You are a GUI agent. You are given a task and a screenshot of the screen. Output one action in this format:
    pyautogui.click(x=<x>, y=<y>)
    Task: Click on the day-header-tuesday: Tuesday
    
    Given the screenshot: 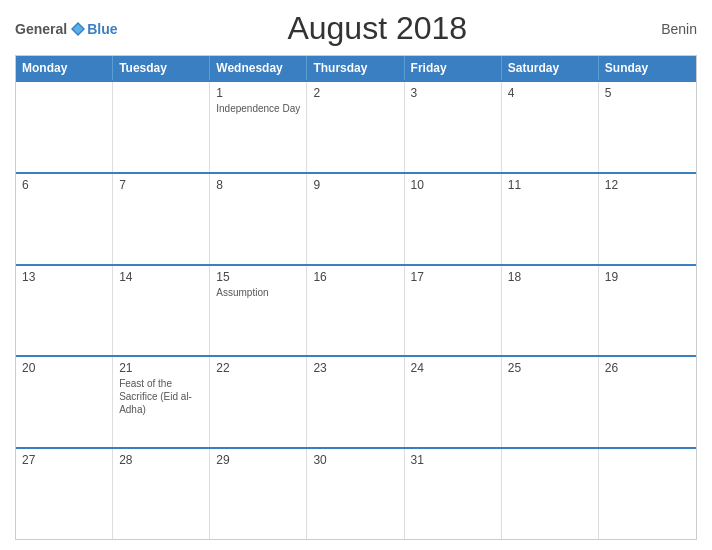 What is the action you would take?
    pyautogui.click(x=162, y=68)
    